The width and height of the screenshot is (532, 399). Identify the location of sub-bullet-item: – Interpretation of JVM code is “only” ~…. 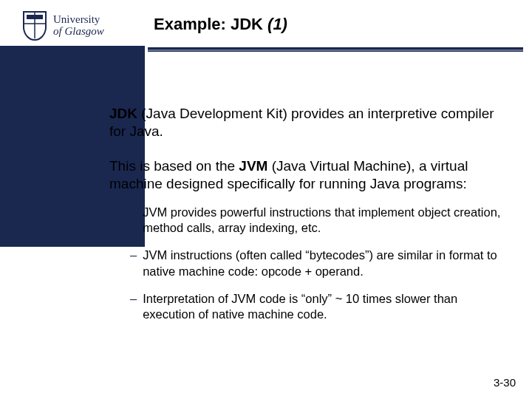
(319, 307).